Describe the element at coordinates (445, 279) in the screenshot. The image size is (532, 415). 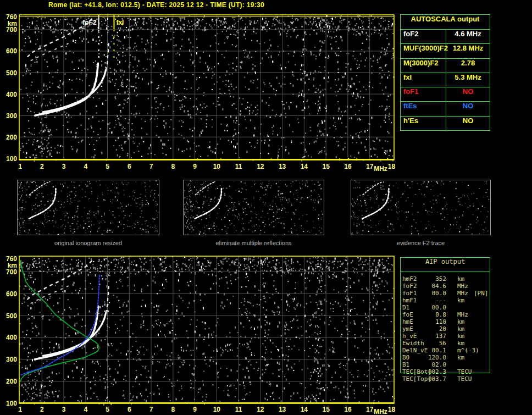
I see `table-row: hmF2352km` at that location.